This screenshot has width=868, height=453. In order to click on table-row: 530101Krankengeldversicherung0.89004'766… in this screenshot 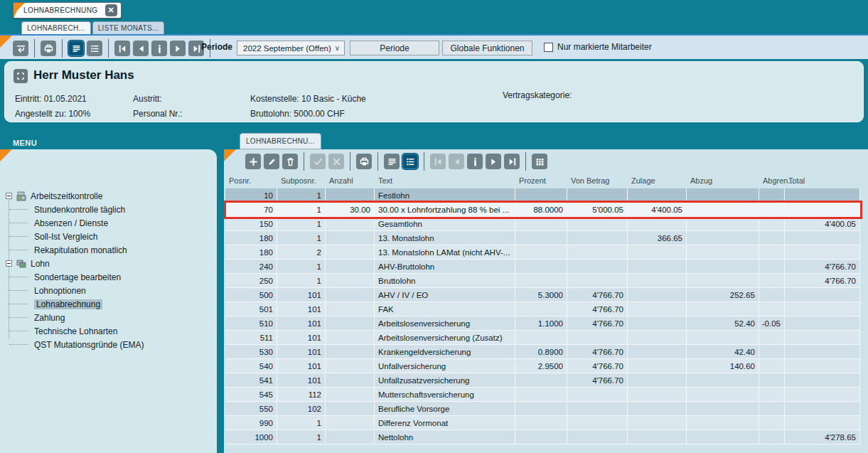, I will do `click(543, 352)`.